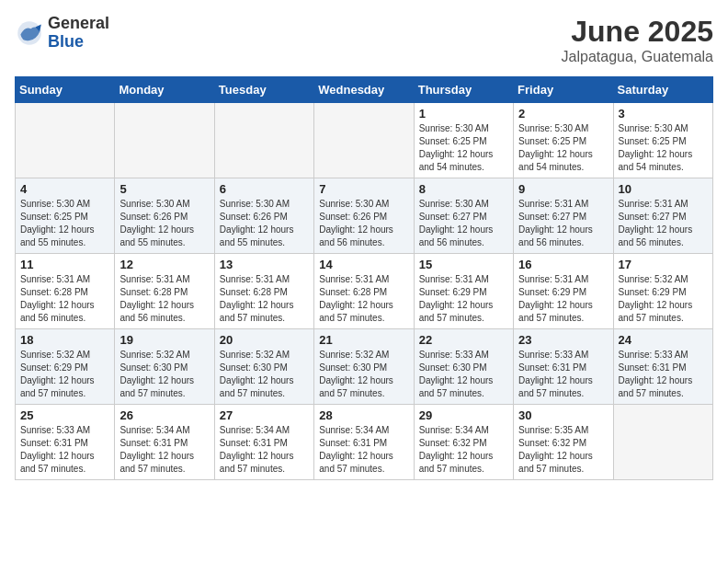  I want to click on calendar-cell: 17Sunrise: 5:32 AMSunset: 6:29 PMDayligh…, so click(663, 292).